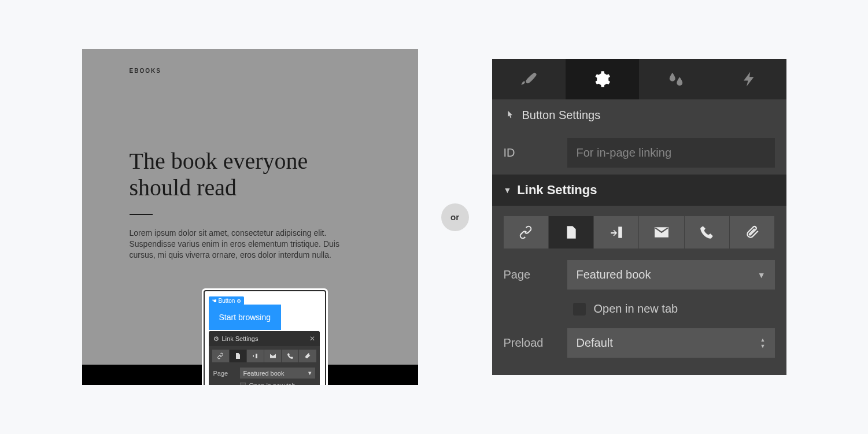 This screenshot has width=868, height=434. What do you see at coordinates (264, 373) in the screenshot?
I see `page-value-mini: Featured book` at bounding box center [264, 373].